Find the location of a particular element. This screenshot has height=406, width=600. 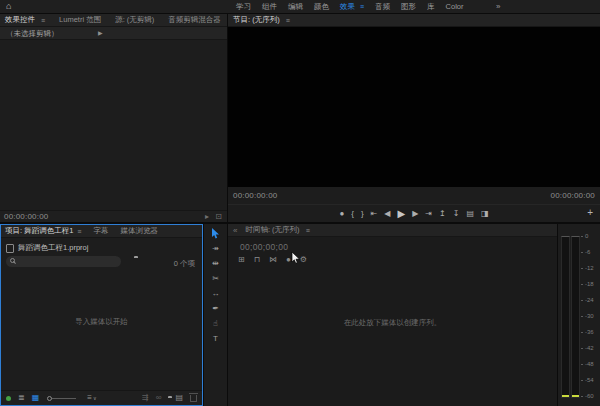

step-back-icon: ◀ is located at coordinates (387, 214).